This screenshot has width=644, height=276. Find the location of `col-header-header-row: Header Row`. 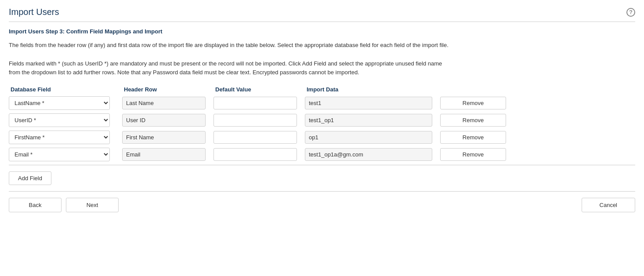

col-header-header-row: Header Row is located at coordinates (168, 90).